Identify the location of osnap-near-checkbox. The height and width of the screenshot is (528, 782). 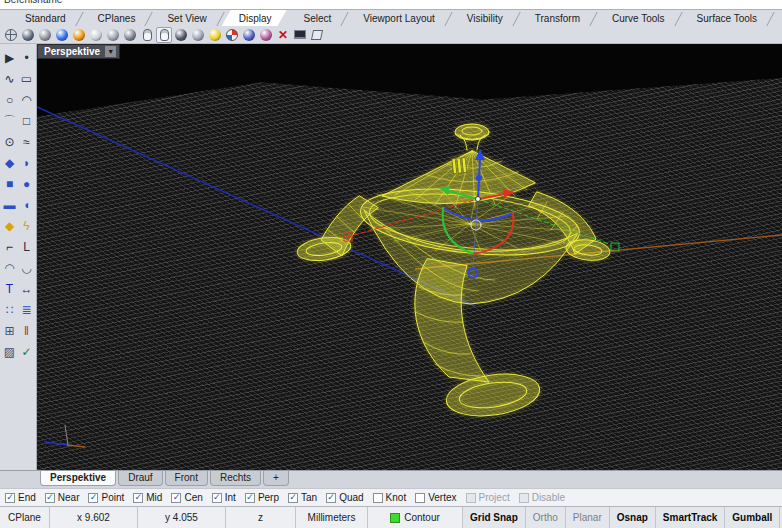
(50, 498).